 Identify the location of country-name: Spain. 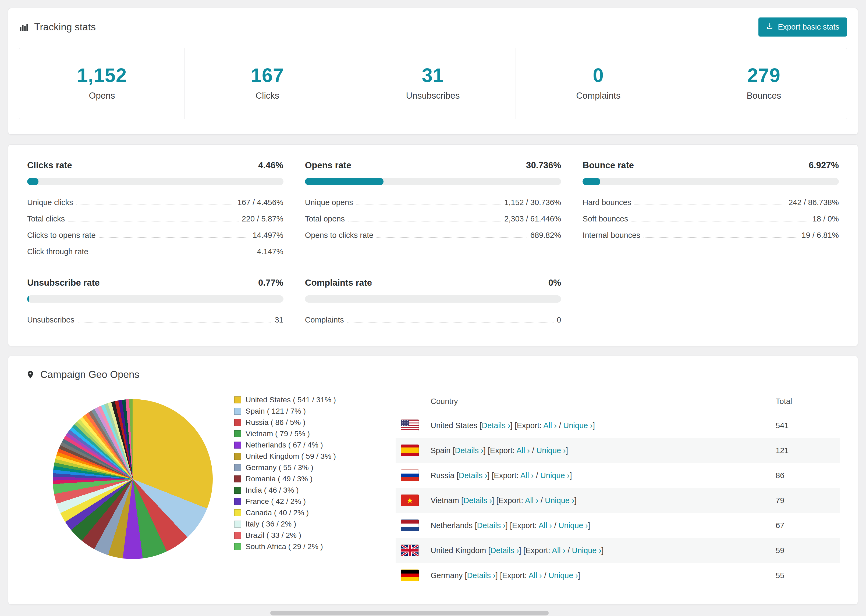
(441, 451).